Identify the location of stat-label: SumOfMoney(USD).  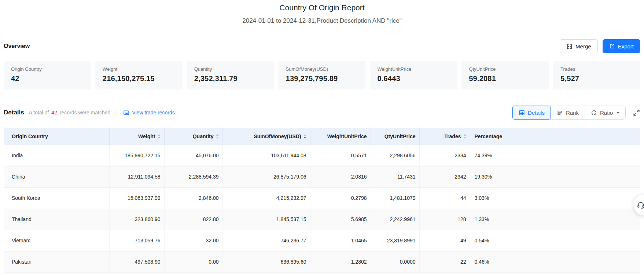
(322, 69).